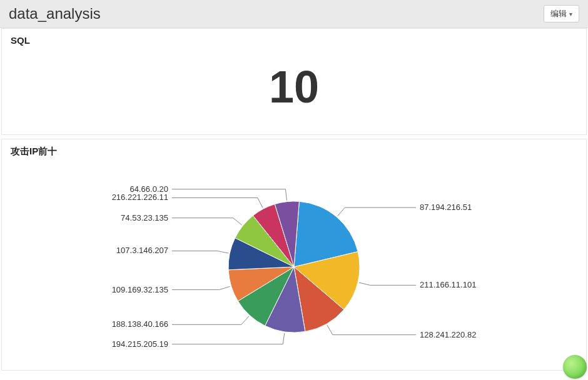 This screenshot has height=380, width=588. I want to click on pie-label: 216.221.226.11, so click(140, 198).